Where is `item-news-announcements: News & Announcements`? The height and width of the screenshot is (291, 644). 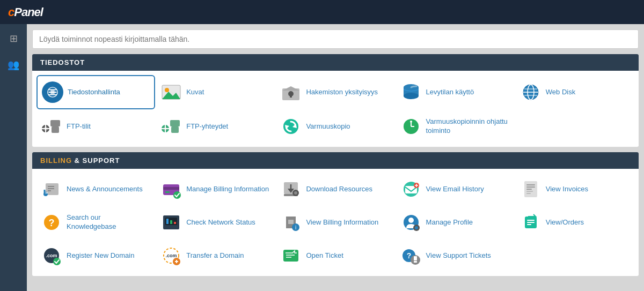
item-news-announcements: News & Announcements is located at coordinates (96, 189).